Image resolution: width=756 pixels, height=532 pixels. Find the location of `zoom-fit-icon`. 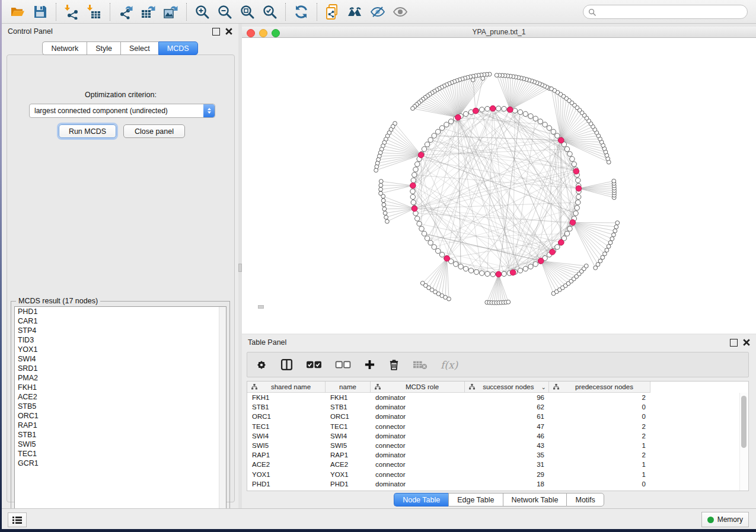

zoom-fit-icon is located at coordinates (247, 12).